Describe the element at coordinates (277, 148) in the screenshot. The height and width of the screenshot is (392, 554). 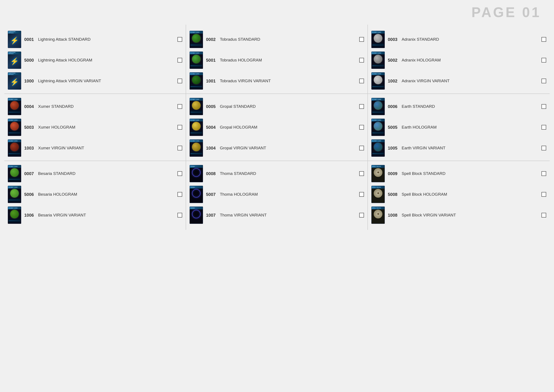
I see `table-row: PLANET CARD 1004Gropal VIRGIN VARIANT` at that location.